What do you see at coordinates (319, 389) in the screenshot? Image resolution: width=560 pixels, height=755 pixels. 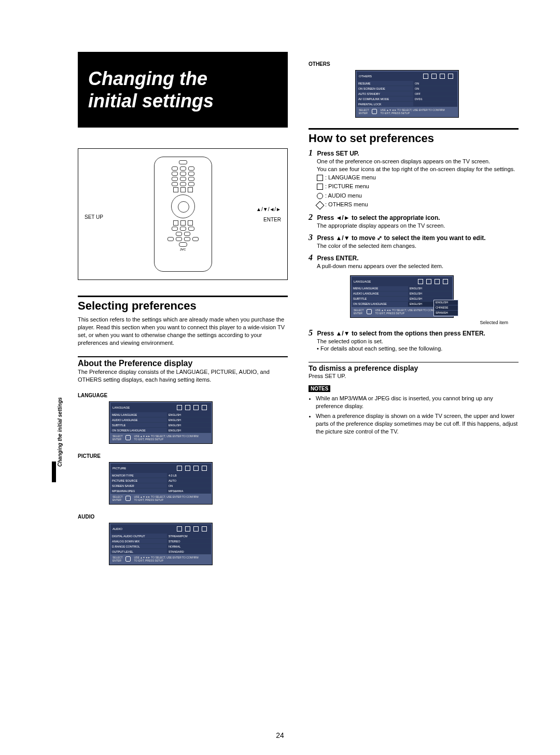 I see `notes-label: NOTES` at bounding box center [319, 389].